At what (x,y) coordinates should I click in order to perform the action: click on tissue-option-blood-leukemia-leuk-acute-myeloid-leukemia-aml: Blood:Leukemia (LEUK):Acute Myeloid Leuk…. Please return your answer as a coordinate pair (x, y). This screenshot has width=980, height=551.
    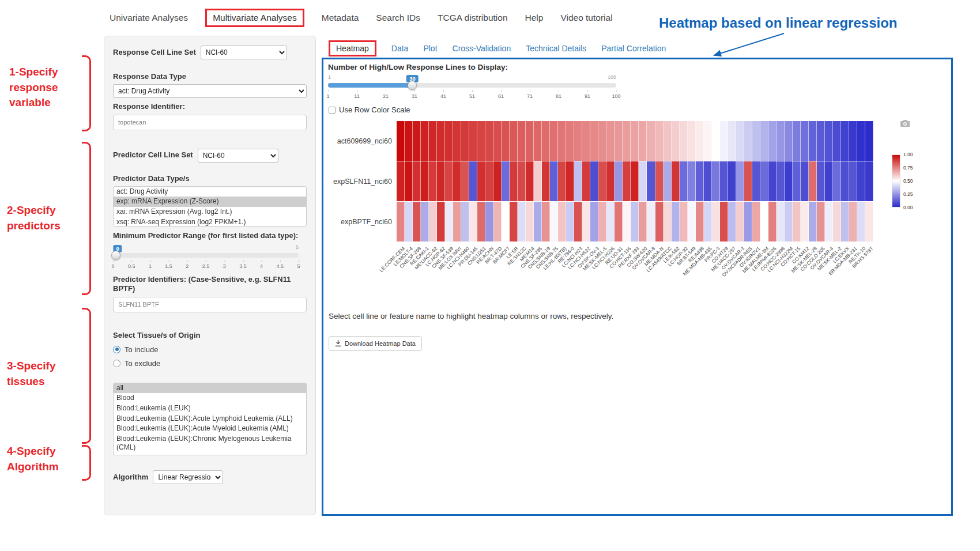
    Looking at the image, I should click on (210, 429).